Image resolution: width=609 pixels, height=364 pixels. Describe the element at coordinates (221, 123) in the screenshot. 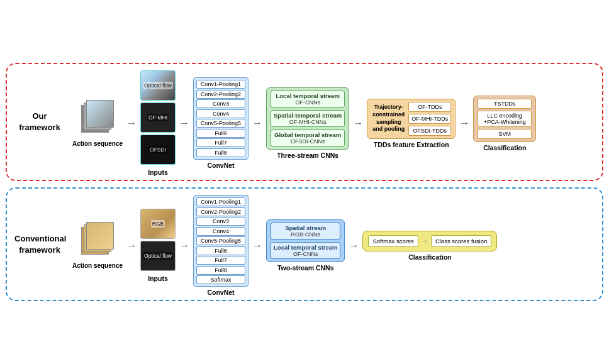

I see `top-conv-row-4: Conv5-Pooling5` at that location.